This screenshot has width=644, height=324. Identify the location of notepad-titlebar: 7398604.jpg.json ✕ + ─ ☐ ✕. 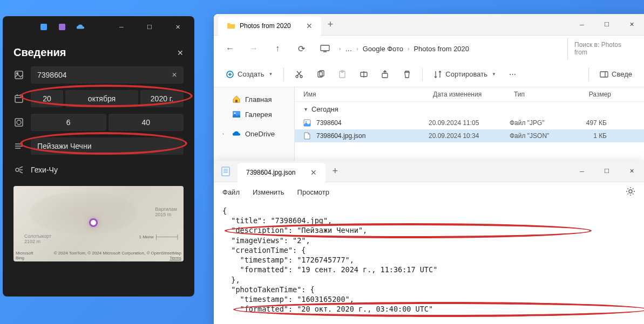
(429, 171).